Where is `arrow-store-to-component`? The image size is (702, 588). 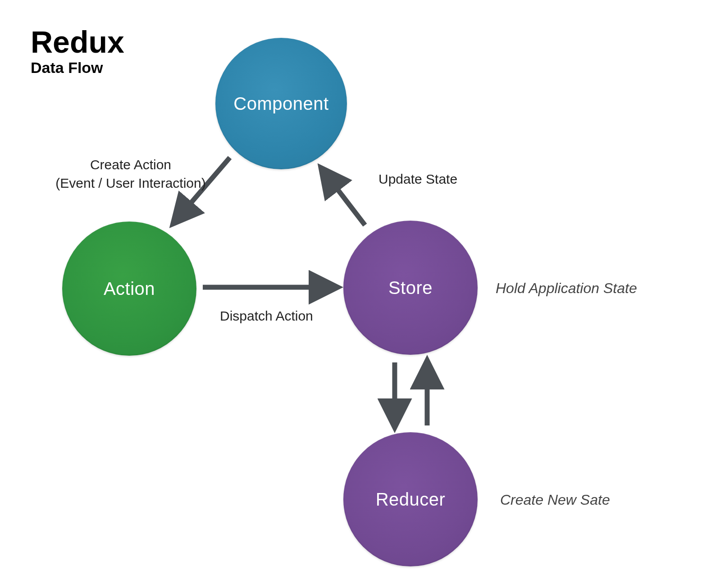 arrow-store-to-component is located at coordinates (344, 198).